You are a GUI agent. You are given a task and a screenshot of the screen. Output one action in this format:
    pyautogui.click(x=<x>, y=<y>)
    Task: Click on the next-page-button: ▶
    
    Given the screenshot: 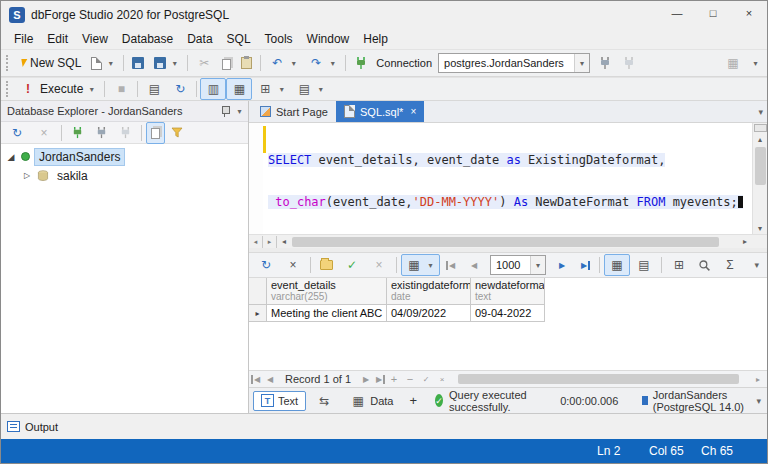 What is the action you would take?
    pyautogui.click(x=562, y=265)
    